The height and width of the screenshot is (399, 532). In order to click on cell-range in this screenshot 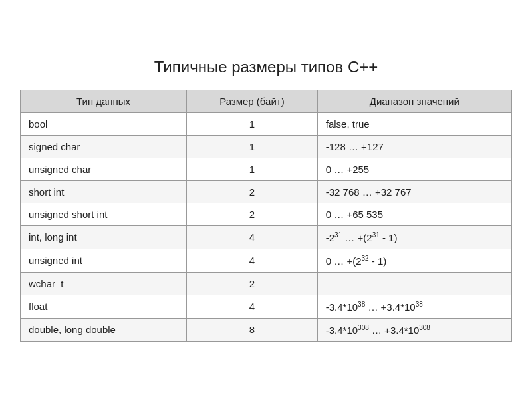, I will do `click(414, 283)`.